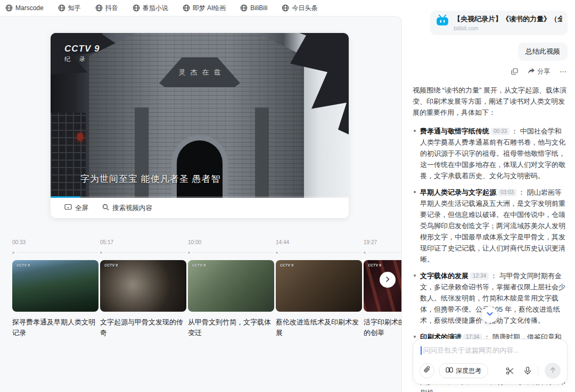 The height and width of the screenshot is (392, 575). I want to click on bookmark-item: 即梦 AI绘画, so click(204, 9).